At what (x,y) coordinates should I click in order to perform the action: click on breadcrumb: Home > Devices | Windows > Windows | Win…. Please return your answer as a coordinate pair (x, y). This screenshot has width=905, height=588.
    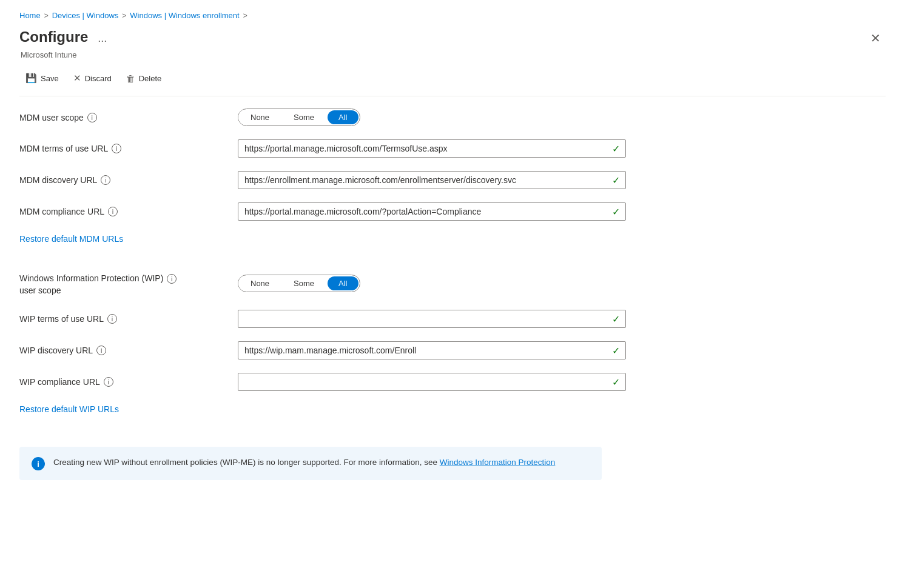
    Looking at the image, I should click on (452, 16).